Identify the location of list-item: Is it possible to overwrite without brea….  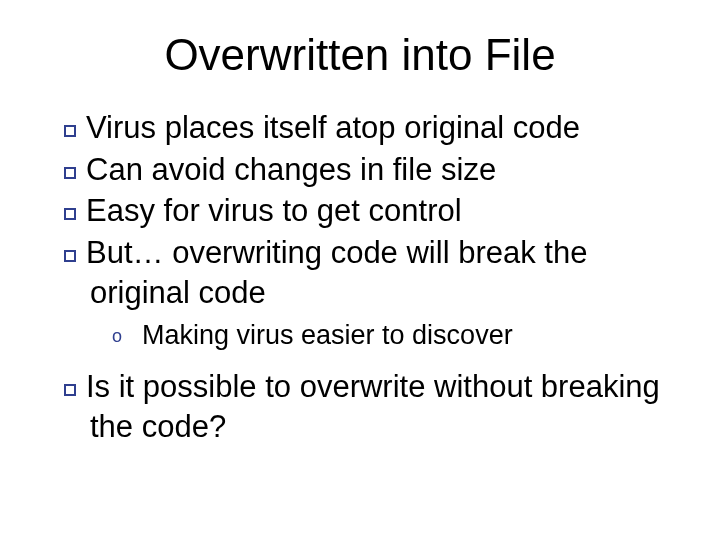
(372, 406).